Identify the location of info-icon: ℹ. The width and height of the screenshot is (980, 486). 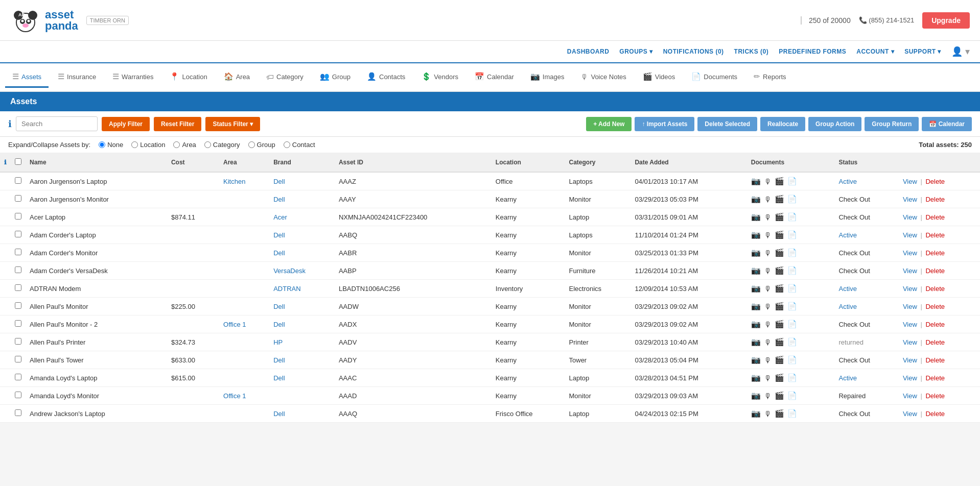
(10, 124).